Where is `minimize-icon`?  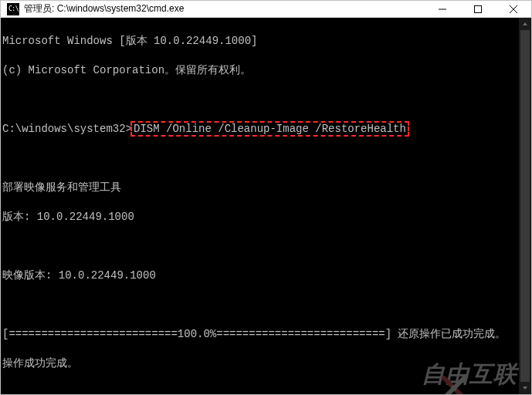
minimize-icon is located at coordinates (442, 9).